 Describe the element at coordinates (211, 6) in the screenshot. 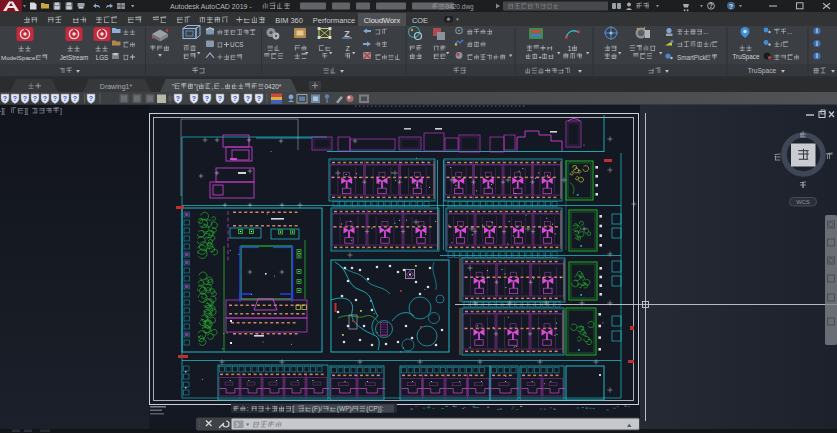

I see `svg-text: Autodesk AutoCAD 2019 -` at that location.